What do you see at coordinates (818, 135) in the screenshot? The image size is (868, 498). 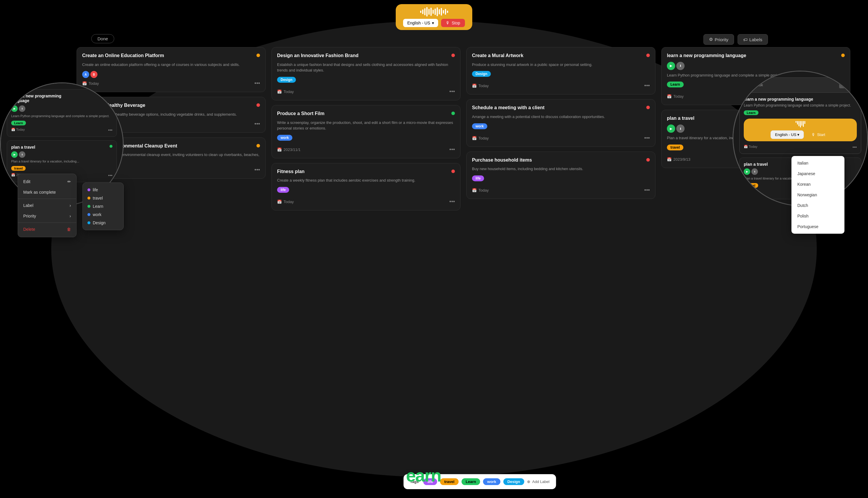 I see `start-button: 🎙 Start` at bounding box center [818, 135].